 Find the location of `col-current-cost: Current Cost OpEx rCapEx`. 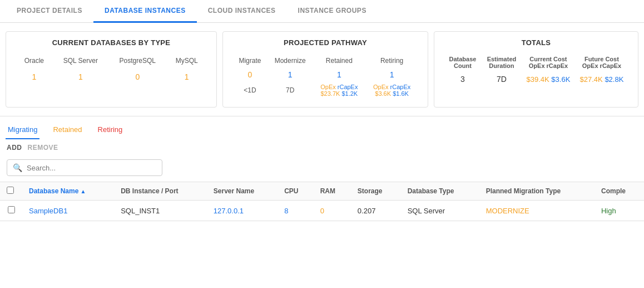

col-current-cost: Current Cost OpEx rCapEx is located at coordinates (548, 62).